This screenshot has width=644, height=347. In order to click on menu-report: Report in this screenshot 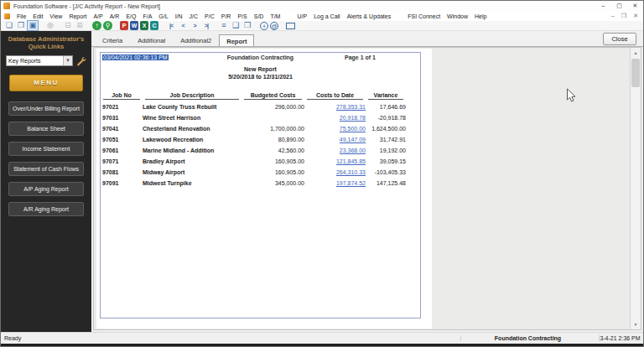, I will do `click(77, 17)`.